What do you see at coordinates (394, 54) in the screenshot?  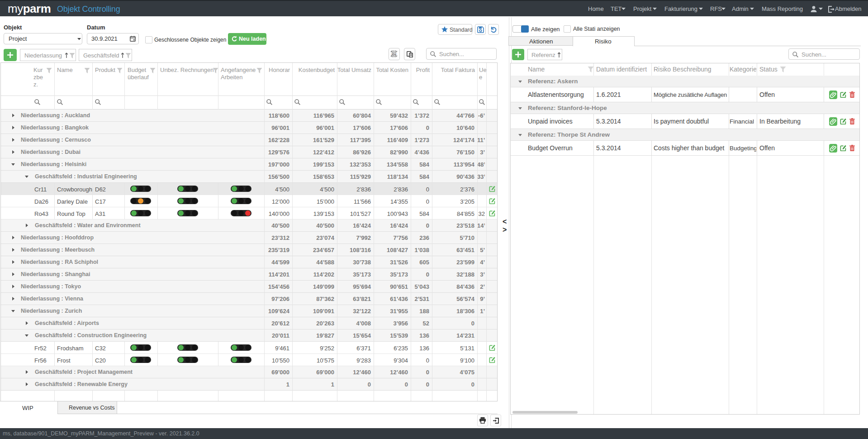 I see `svg-text: xlsx` at bounding box center [394, 54].